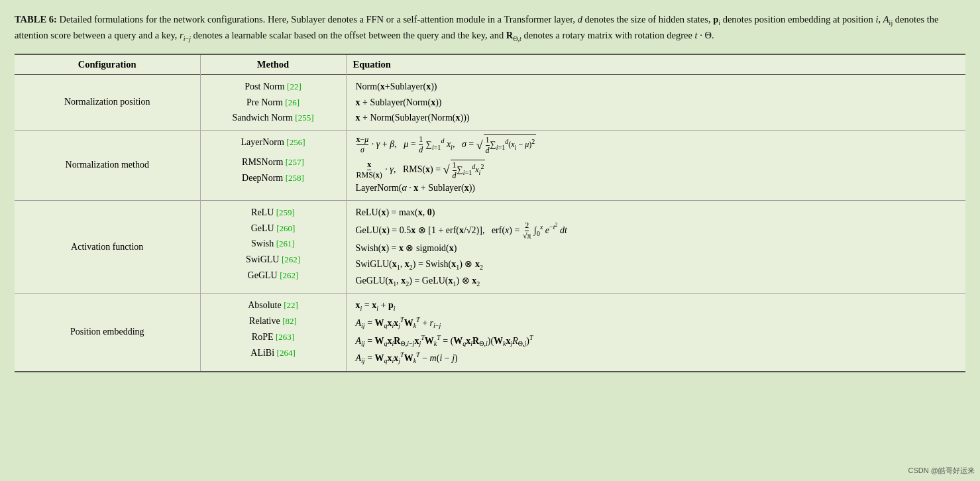  I want to click on table-label: TABLE 6:, so click(36, 19).